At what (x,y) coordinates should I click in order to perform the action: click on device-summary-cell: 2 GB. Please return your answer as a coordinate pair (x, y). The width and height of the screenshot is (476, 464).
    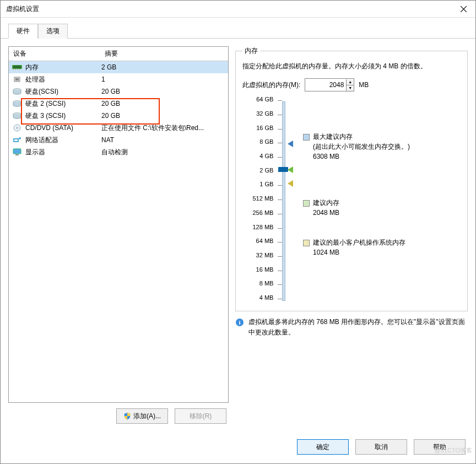
    Looking at the image, I should click on (163, 67).